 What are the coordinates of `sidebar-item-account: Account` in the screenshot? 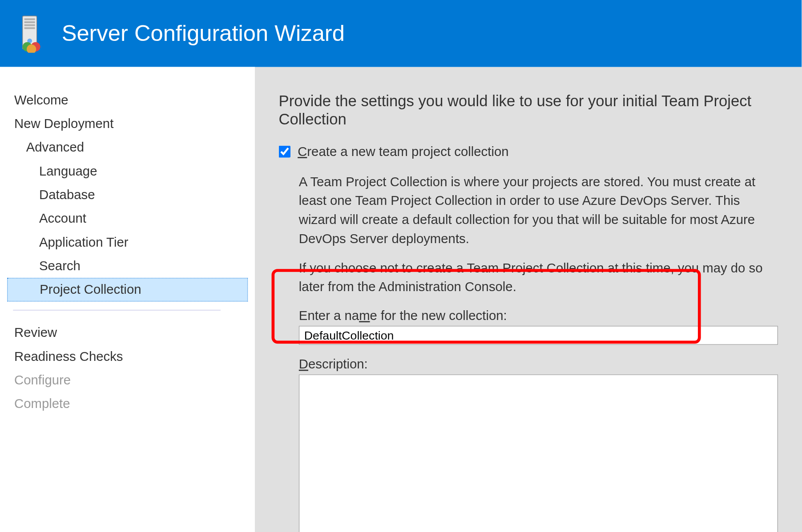 It's located at (127, 219).